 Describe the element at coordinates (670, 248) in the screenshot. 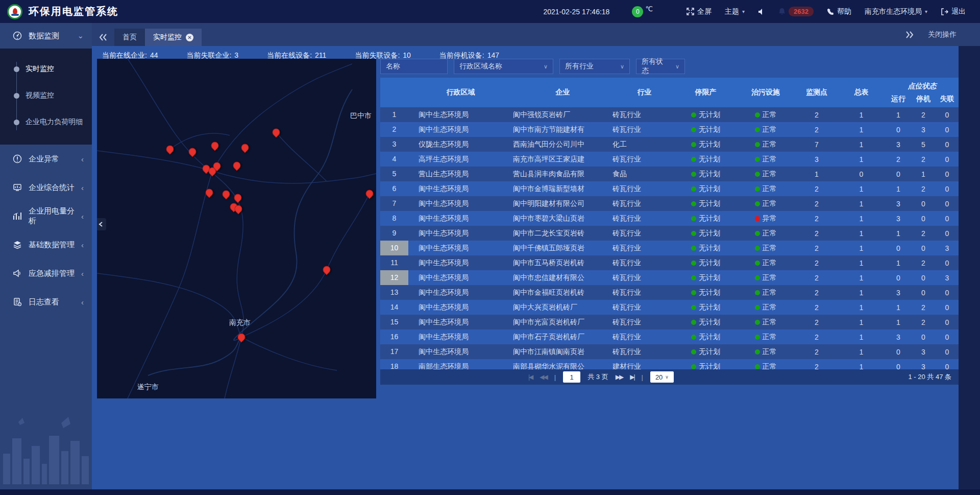

I see `table-row: 10 阆中生态环境局 阆中千佛镇五郎垭页岩 砖瓦行业 无计划 正常 2 1 0 …` at that location.